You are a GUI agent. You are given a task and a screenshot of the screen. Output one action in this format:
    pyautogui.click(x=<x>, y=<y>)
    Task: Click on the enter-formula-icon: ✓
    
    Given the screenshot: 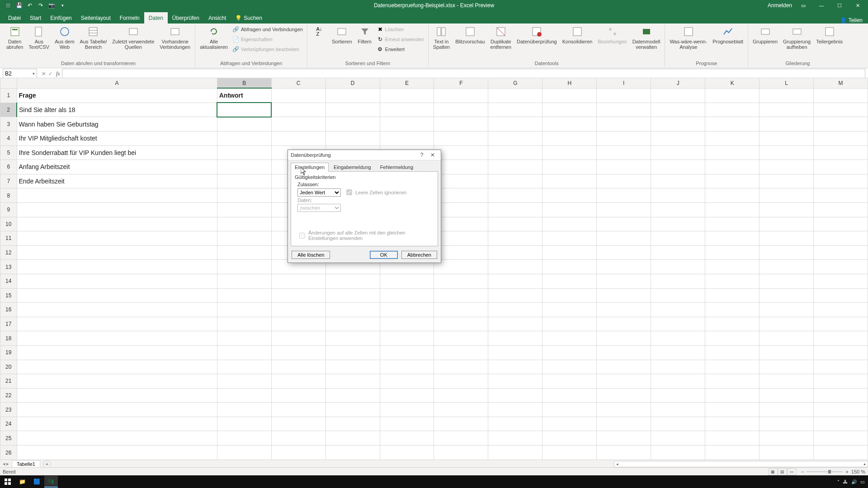 What is the action you would take?
    pyautogui.click(x=51, y=74)
    